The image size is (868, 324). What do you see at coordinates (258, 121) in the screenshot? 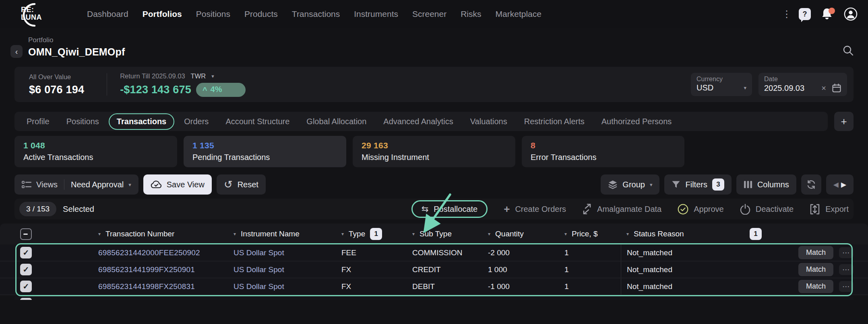
I see `tab-account-structure: Account Structure` at bounding box center [258, 121].